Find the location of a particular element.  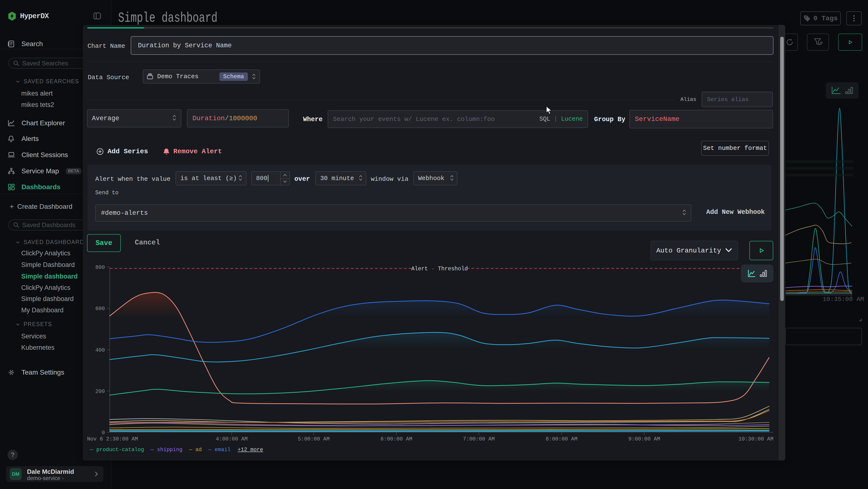

svg-text: 5:00:00 AM is located at coordinates (314, 439).